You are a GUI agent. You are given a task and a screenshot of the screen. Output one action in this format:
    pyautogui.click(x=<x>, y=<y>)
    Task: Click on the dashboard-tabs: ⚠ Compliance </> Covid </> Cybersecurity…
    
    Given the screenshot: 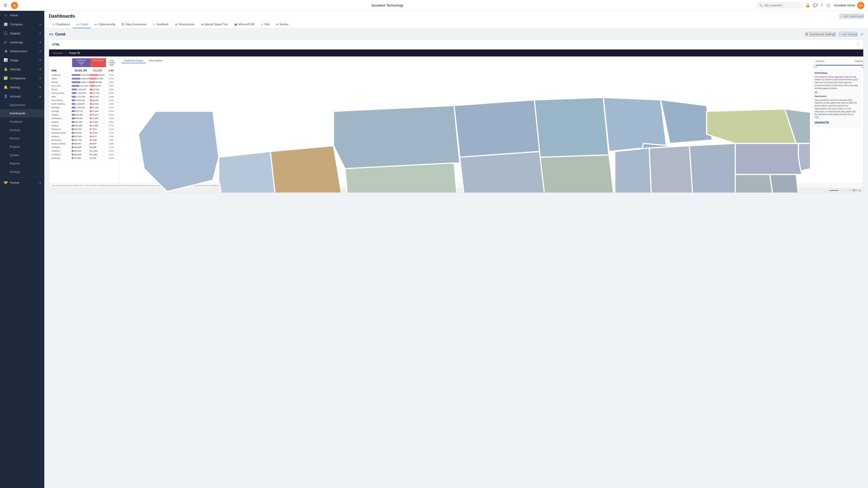 What is the action you would take?
    pyautogui.click(x=456, y=25)
    